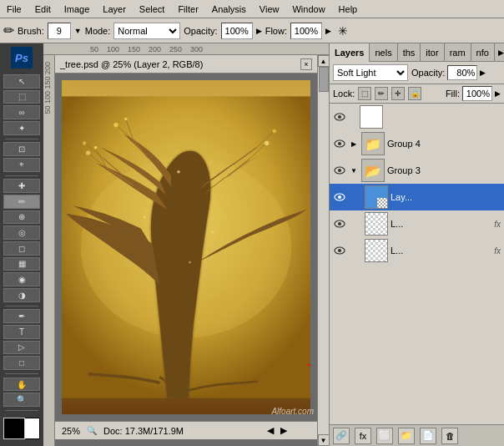 The height and width of the screenshot is (446, 504). I want to click on airbrush-icon: ✳, so click(343, 31).